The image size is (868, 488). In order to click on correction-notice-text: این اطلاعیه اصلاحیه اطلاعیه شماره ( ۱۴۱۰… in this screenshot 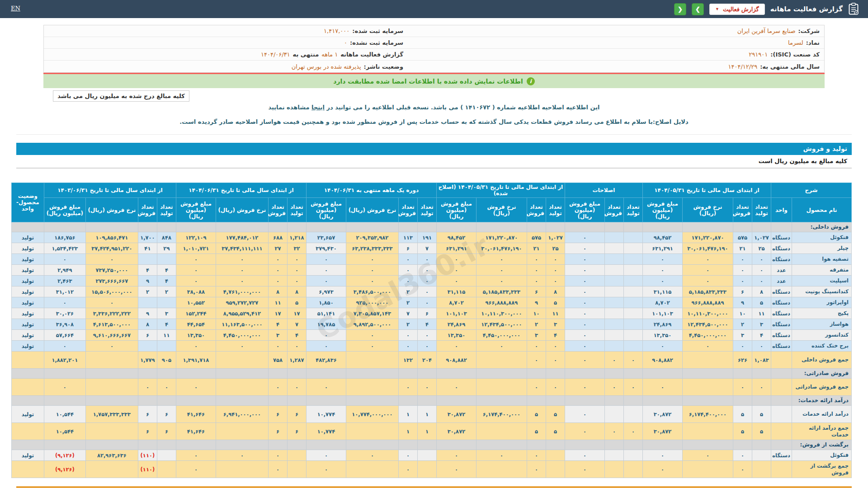, I will do `click(462, 108)`.